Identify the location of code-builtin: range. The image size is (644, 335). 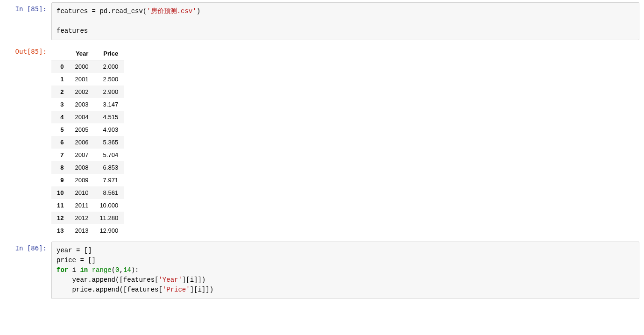
(102, 270).